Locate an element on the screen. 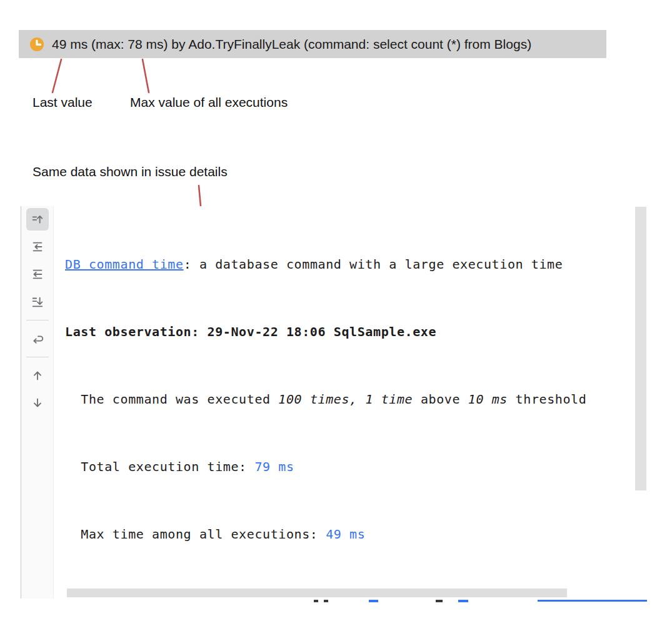  detail-line-title: DB command time: a database command with… is located at coordinates (350, 264).